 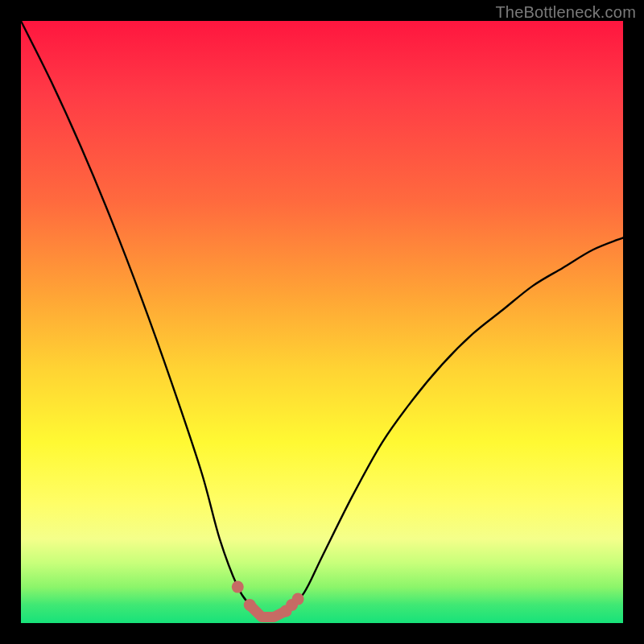 What do you see at coordinates (268, 599) in the screenshot?
I see `minimum-marker-dots` at bounding box center [268, 599].